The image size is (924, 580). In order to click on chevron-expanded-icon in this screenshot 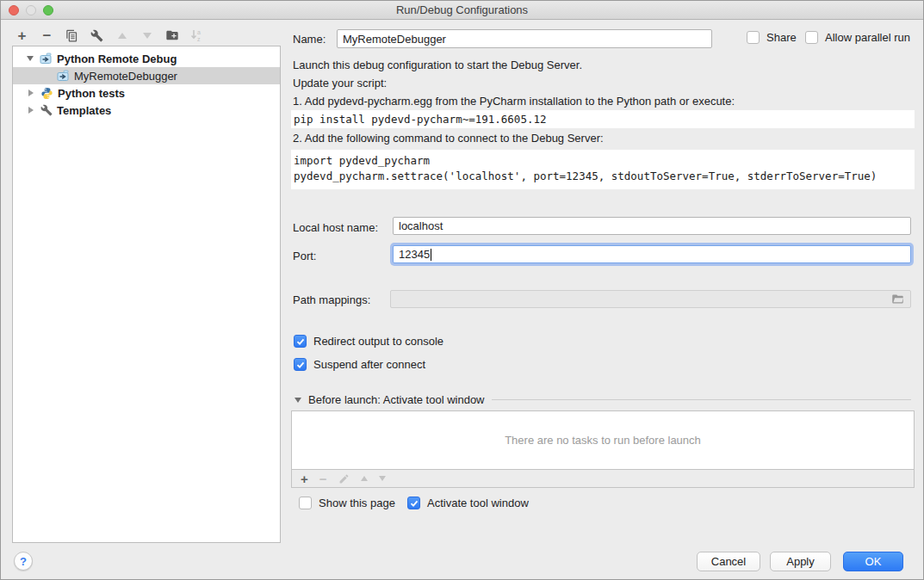, I will do `click(30, 59)`.